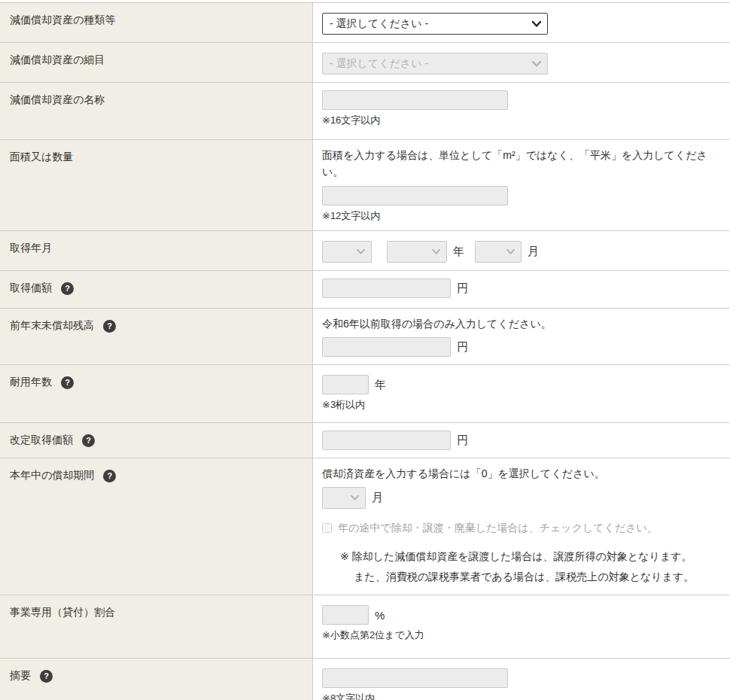  I want to click on percent-unit: %, so click(379, 616).